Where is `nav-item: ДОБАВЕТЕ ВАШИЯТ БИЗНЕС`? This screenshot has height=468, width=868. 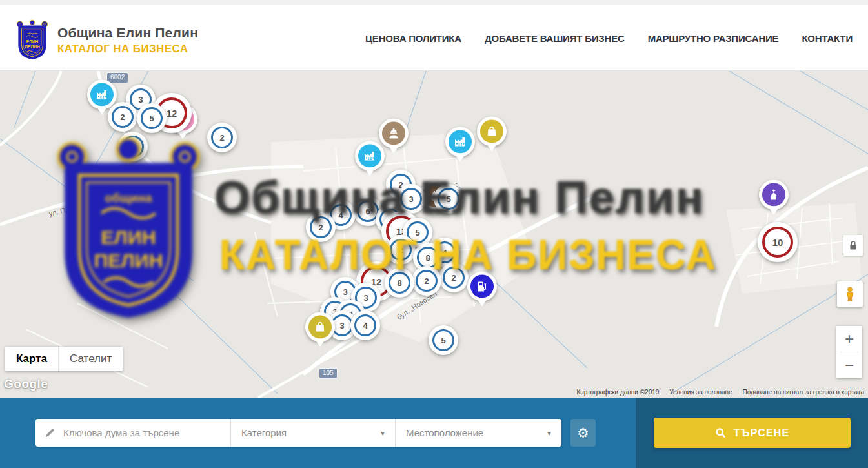 nav-item: ДОБАВЕТЕ ВАШИЯТ БИЗНЕС is located at coordinates (555, 39).